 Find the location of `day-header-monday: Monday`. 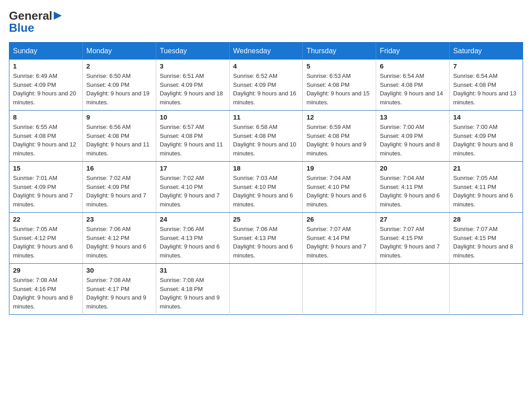

day-header-monday: Monday is located at coordinates (119, 51).